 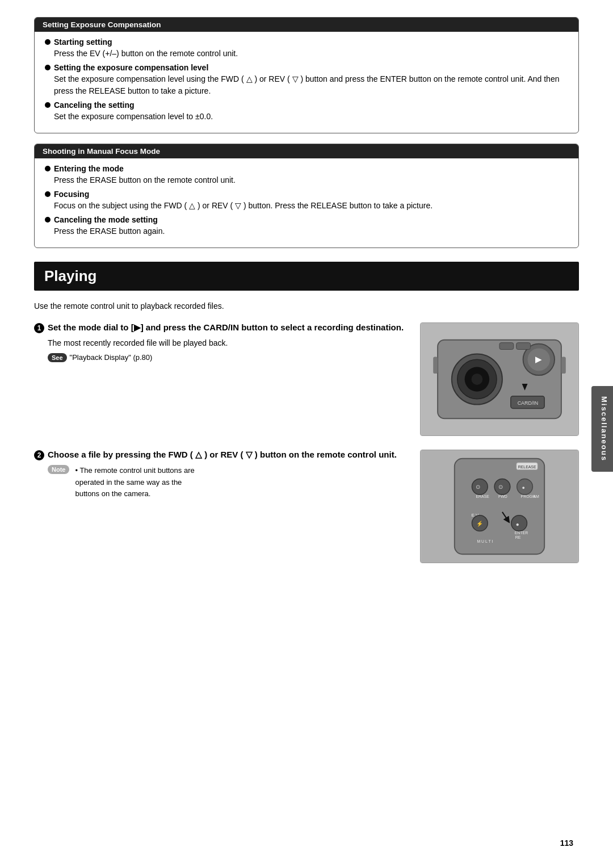 I want to click on starting-setting-text: Press the EV (+/–) button on the remote …, so click(x=311, y=53).